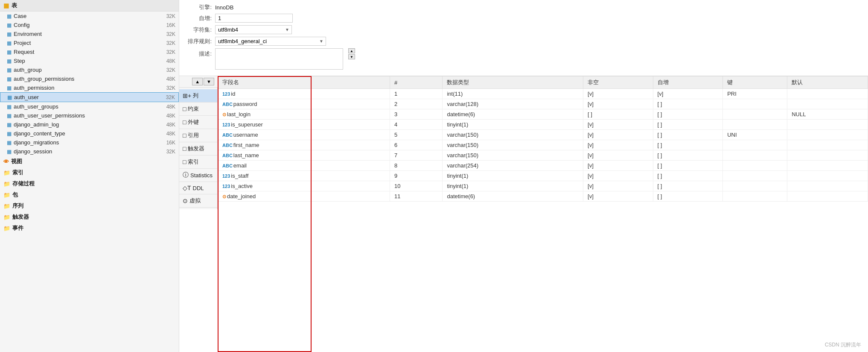 The height and width of the screenshot is (352, 868). I want to click on field-name-cell: ABCemail, so click(304, 166).